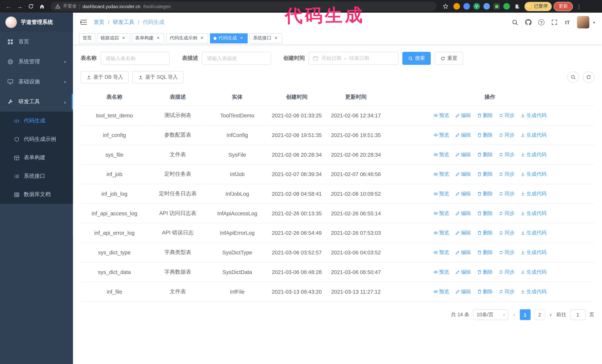 This screenshot has width=602, height=364. What do you see at coordinates (538, 6) in the screenshot?
I see `profile-chip: 已暂停` at bounding box center [538, 6].